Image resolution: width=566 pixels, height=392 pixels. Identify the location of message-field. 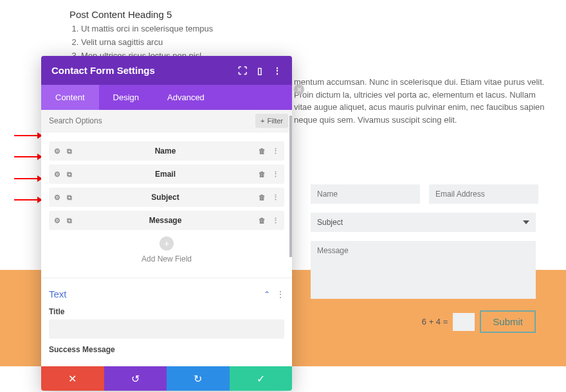
(423, 270).